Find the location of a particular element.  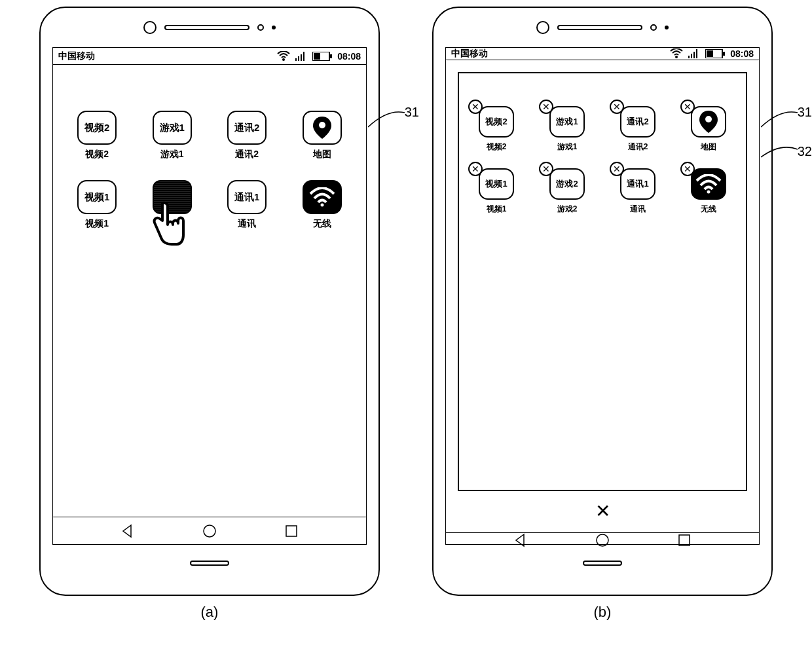

callout-32: 32 is located at coordinates (805, 152).